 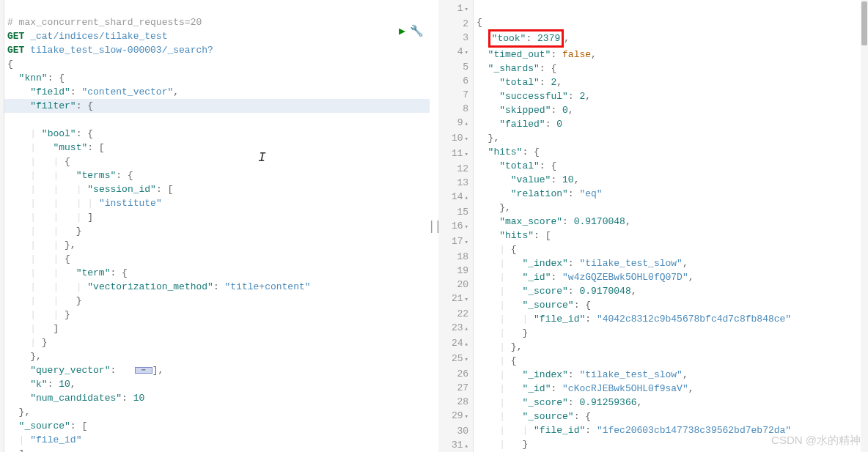 What do you see at coordinates (104, 22) in the screenshot?
I see `comment-line: # max_concurrent_shard_requests=20` at bounding box center [104, 22].